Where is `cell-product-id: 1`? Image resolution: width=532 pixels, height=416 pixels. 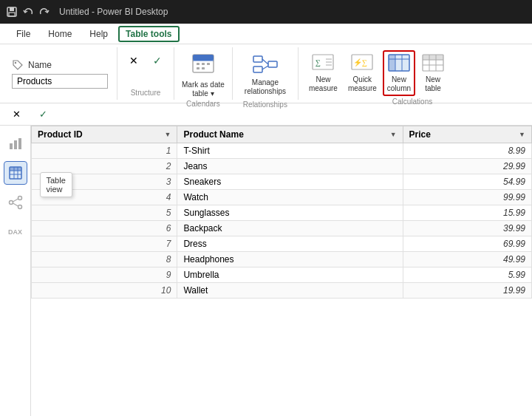
cell-product-id: 1 is located at coordinates (105, 151).